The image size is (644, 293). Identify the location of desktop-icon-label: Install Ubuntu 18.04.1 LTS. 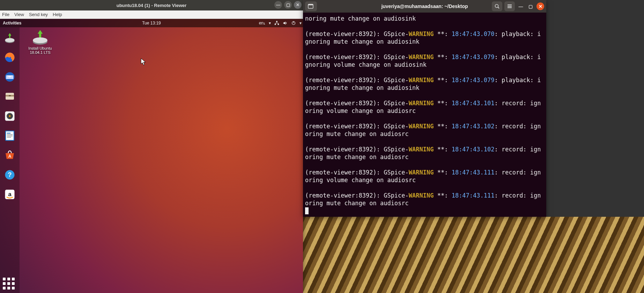
(40, 50).